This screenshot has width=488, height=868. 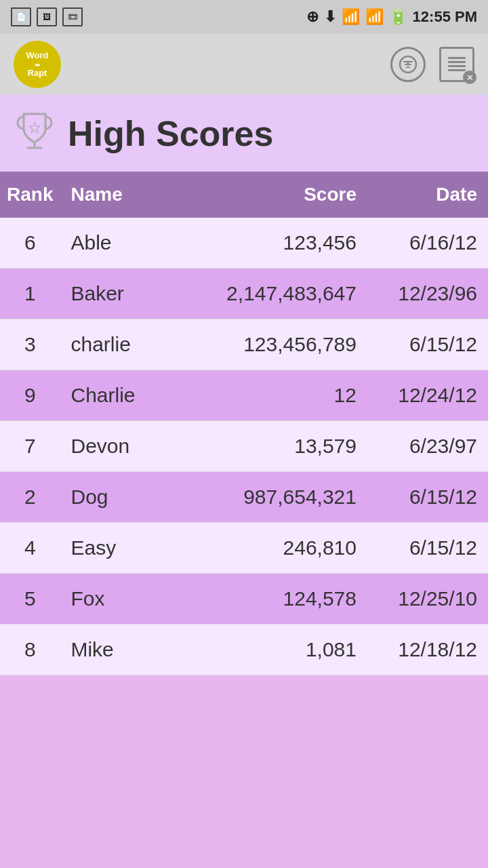 What do you see at coordinates (30, 396) in the screenshot?
I see `cell-rank: 9` at bounding box center [30, 396].